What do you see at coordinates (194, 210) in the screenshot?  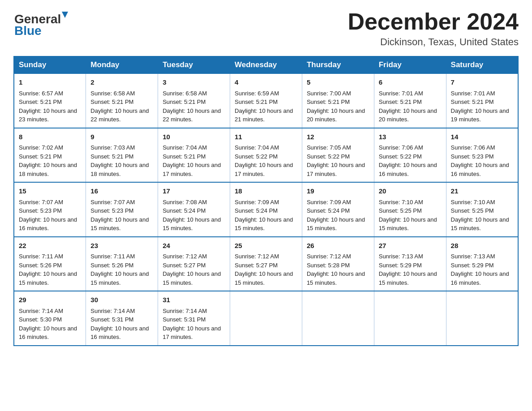 I see `table-row: 17 Sunrise: 7:08 AMSunset: 5:24 PMDaylig…` at bounding box center [194, 210].